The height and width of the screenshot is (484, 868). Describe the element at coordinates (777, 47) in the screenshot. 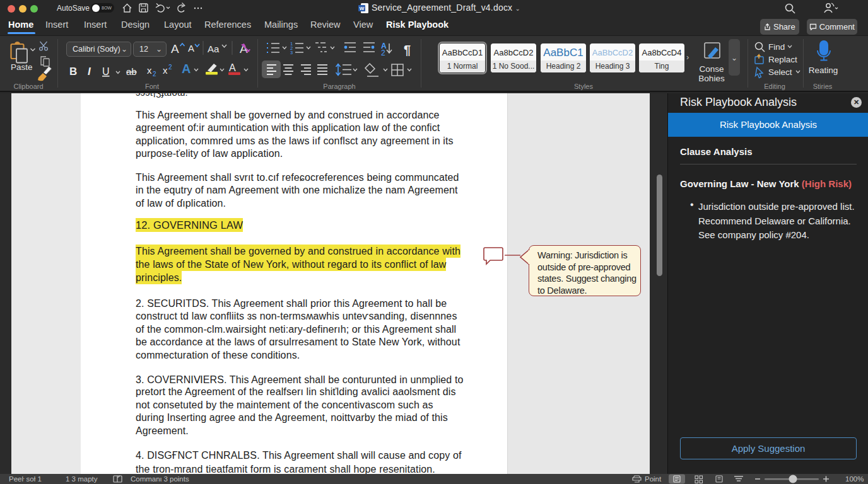

I see `svg-text: Find` at that location.